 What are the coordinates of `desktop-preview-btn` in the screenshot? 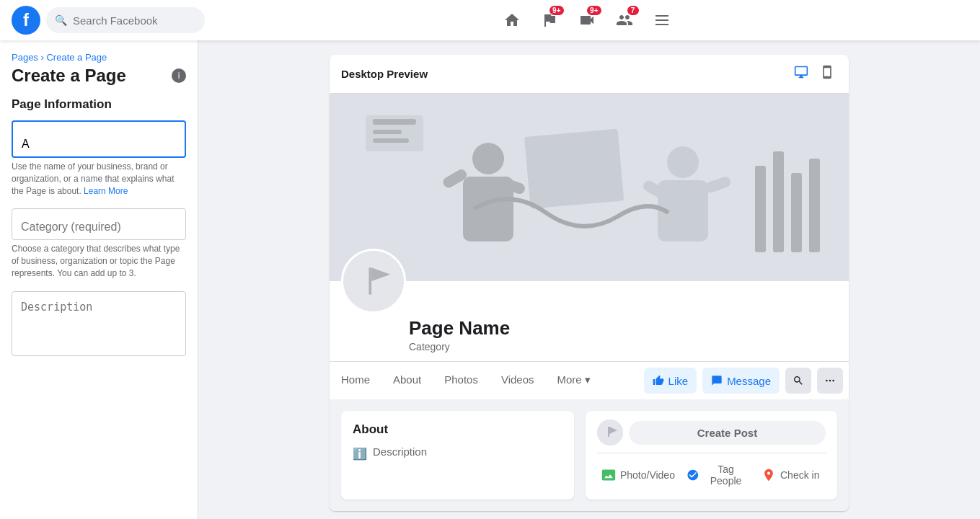 It's located at (801, 74).